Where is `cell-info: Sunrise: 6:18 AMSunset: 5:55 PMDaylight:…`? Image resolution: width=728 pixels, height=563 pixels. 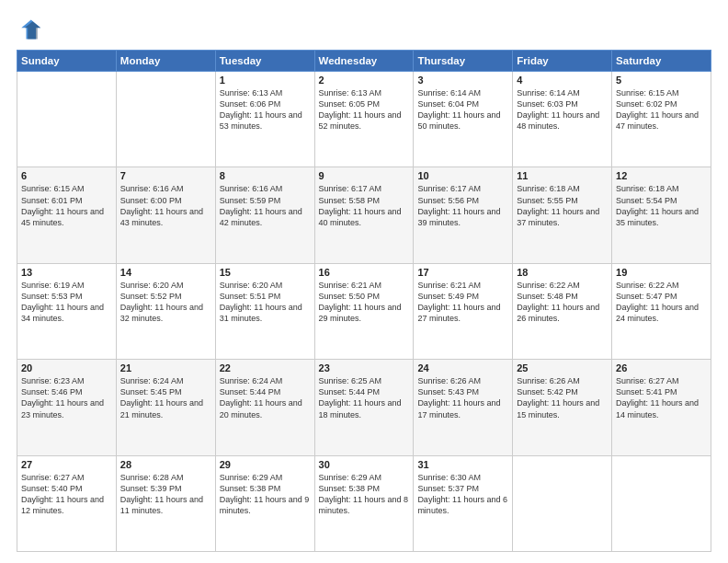 cell-info: Sunrise: 6:18 AMSunset: 5:55 PMDaylight:… is located at coordinates (563, 206).